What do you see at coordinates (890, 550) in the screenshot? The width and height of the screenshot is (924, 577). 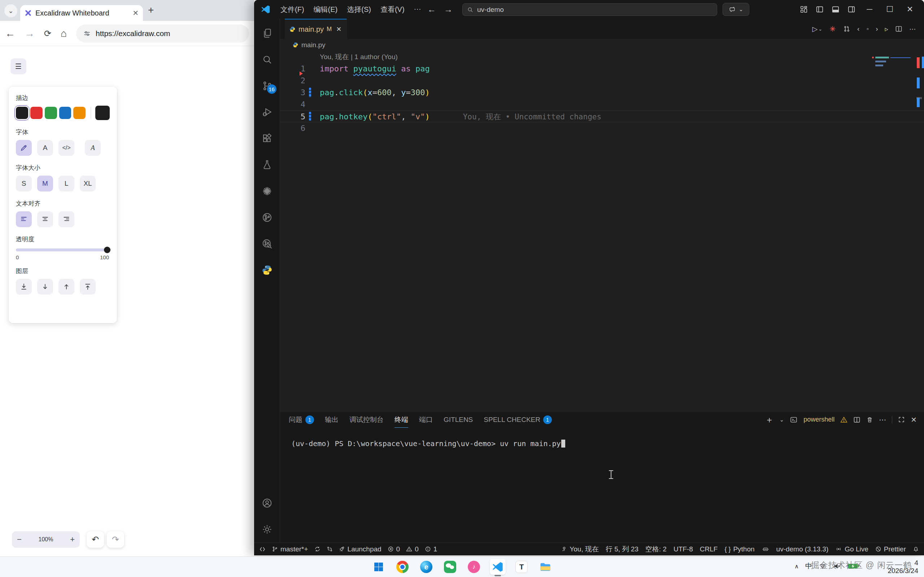 I see `status-right-prettier: Prettier` at bounding box center [890, 550].